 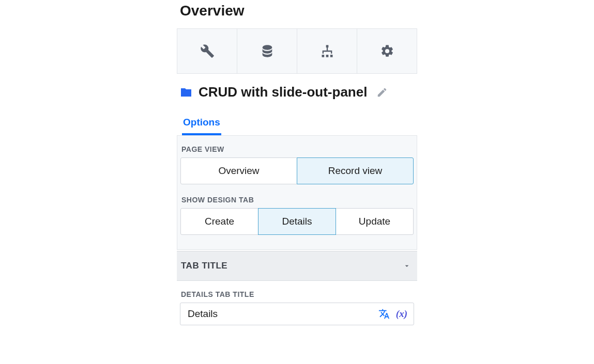 I want to click on page-view-label: PAGE VIEW, so click(x=297, y=149).